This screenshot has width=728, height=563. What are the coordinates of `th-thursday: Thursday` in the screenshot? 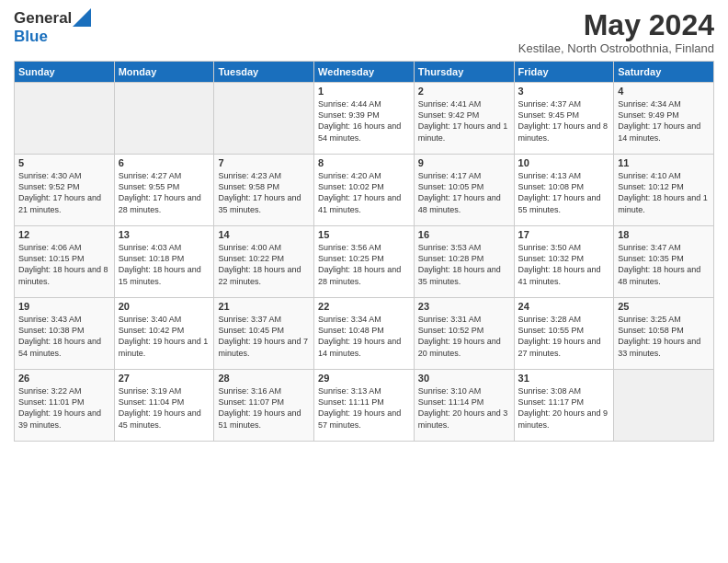 It's located at (463, 72).